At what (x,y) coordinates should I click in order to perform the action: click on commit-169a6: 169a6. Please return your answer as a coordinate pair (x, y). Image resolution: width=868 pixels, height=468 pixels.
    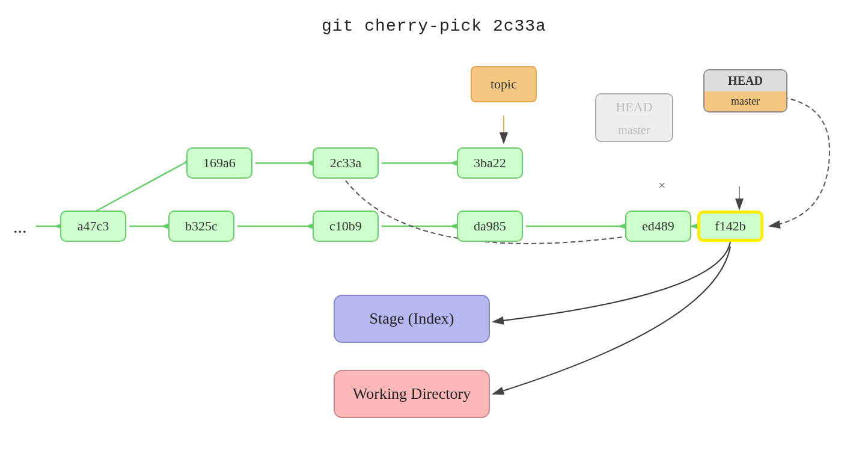
    Looking at the image, I should click on (219, 163).